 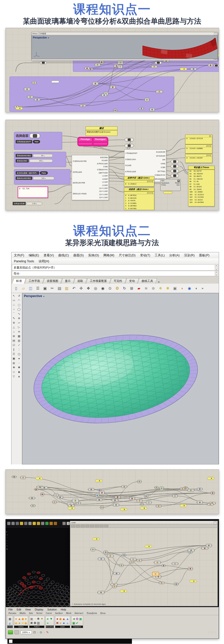 What do you see at coordinates (52, 288) in the screenshot?
I see `cut-icon: ✂` at bounding box center [52, 288].